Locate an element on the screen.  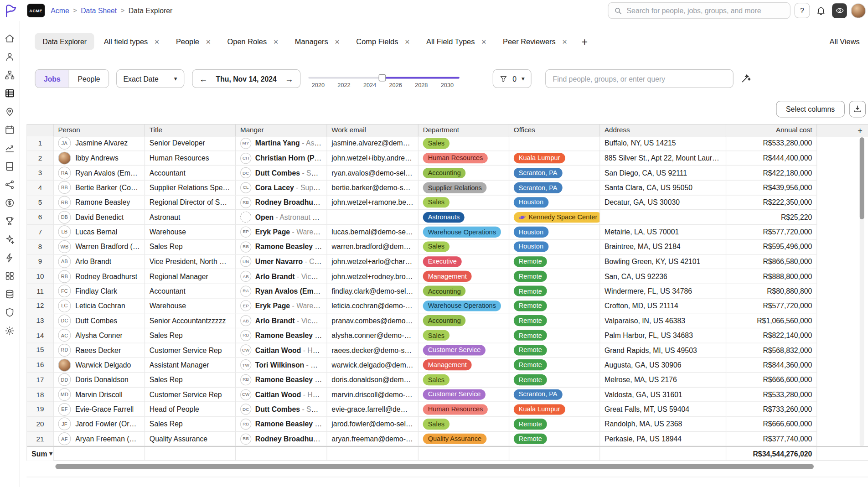
table-row: 12 LCLeticia Cochran Warehouse EPEryk Pa… is located at coordinates (448, 306).